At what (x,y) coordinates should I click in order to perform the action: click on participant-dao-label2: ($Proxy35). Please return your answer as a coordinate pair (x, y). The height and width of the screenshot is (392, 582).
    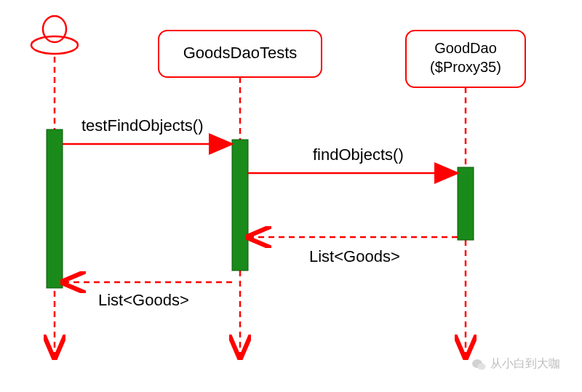
    Looking at the image, I should click on (466, 67).